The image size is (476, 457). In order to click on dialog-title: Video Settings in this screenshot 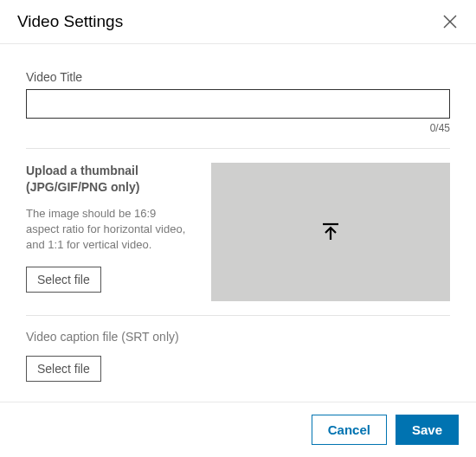, I will do `click(70, 22)`.